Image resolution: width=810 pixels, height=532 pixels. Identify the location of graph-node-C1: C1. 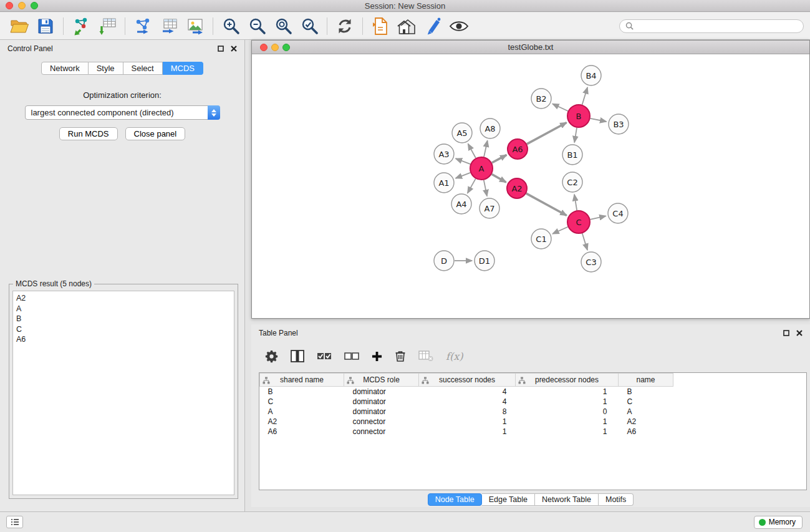
(541, 239).